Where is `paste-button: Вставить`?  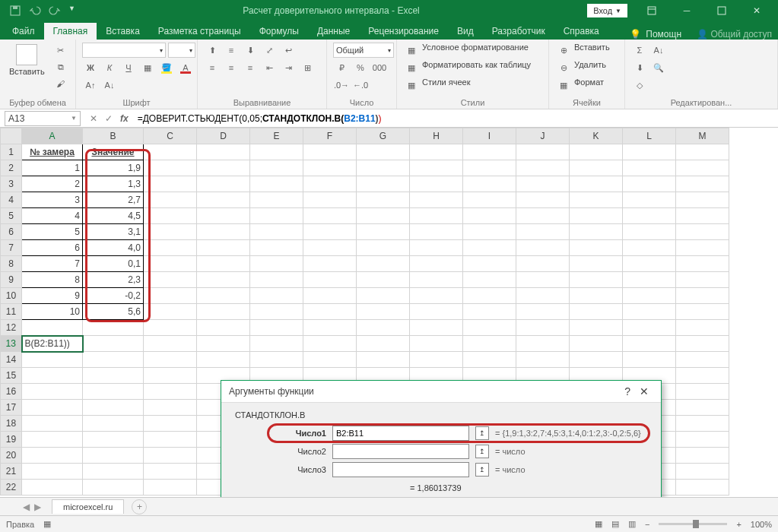 paste-button: Вставить is located at coordinates (27, 60).